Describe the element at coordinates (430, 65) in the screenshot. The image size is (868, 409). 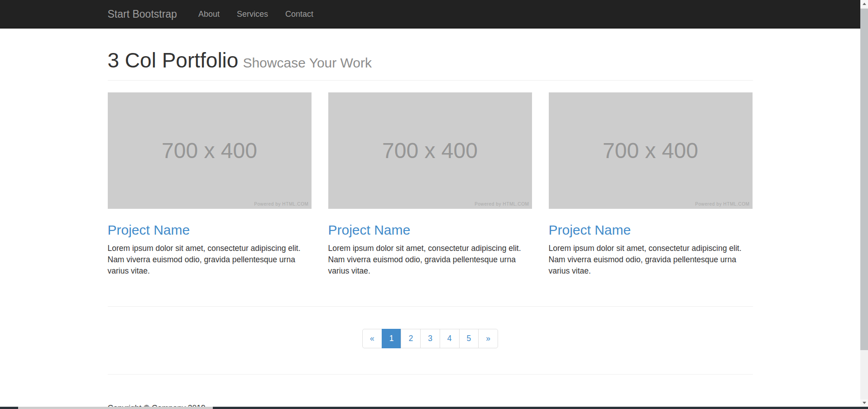
I see `page-header: 3 Col PortfolioShowcase Your Work` at that location.